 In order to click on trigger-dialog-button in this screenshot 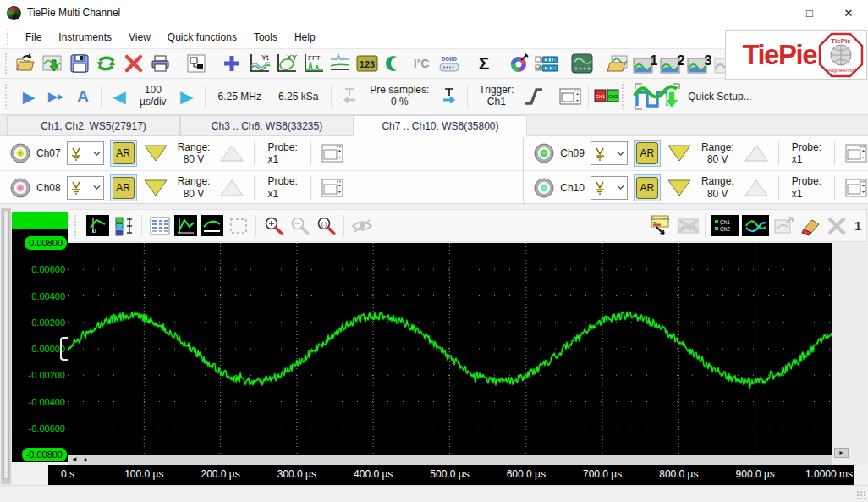, I will do `click(570, 97)`.